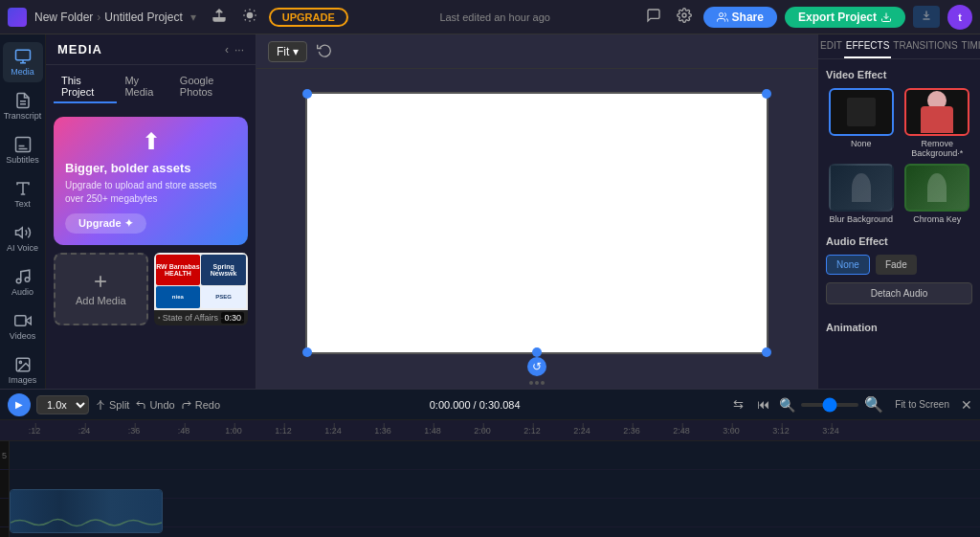 Image resolution: width=980 pixels, height=537 pixels. What do you see at coordinates (731, 431) in the screenshot?
I see `mark-14: 3:00` at bounding box center [731, 431].